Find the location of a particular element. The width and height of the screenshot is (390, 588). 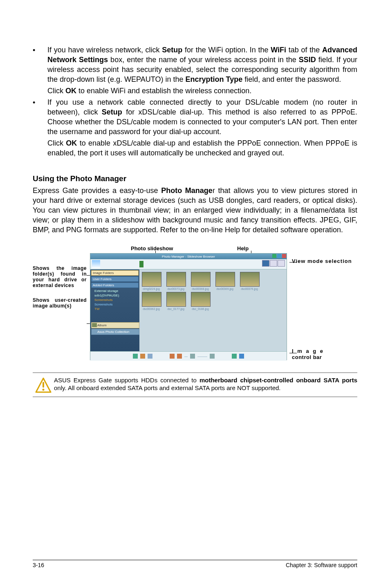

sidebar-item-external: External storage is located at coordinates (115, 291).